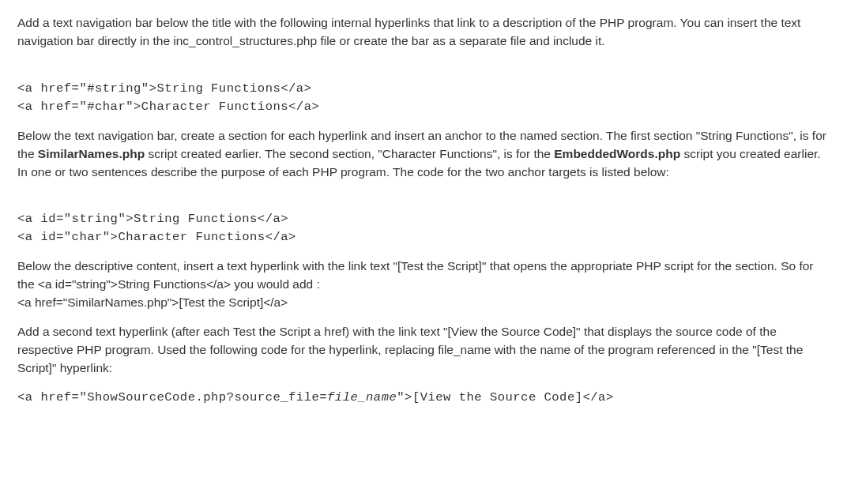 This screenshot has height=504, width=847. I want to click on code-italic-filename: file_name, so click(362, 397).